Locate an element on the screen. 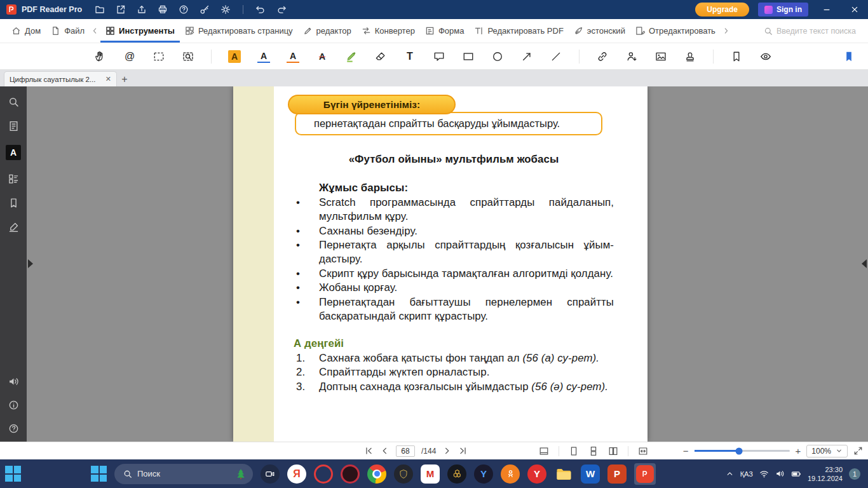  clock: 23:30 19.12.2024 is located at coordinates (825, 474).